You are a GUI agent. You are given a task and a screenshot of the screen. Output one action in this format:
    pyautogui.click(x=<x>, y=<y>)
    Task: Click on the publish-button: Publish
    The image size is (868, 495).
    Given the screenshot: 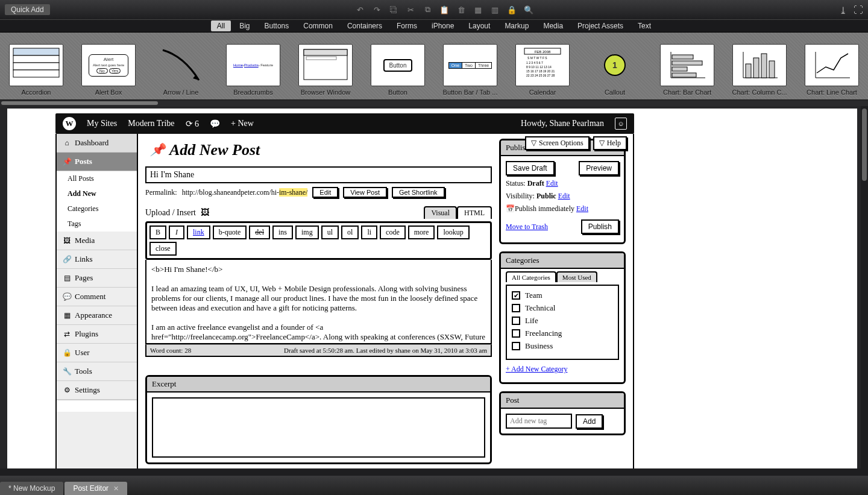 What is the action you would take?
    pyautogui.click(x=600, y=227)
    